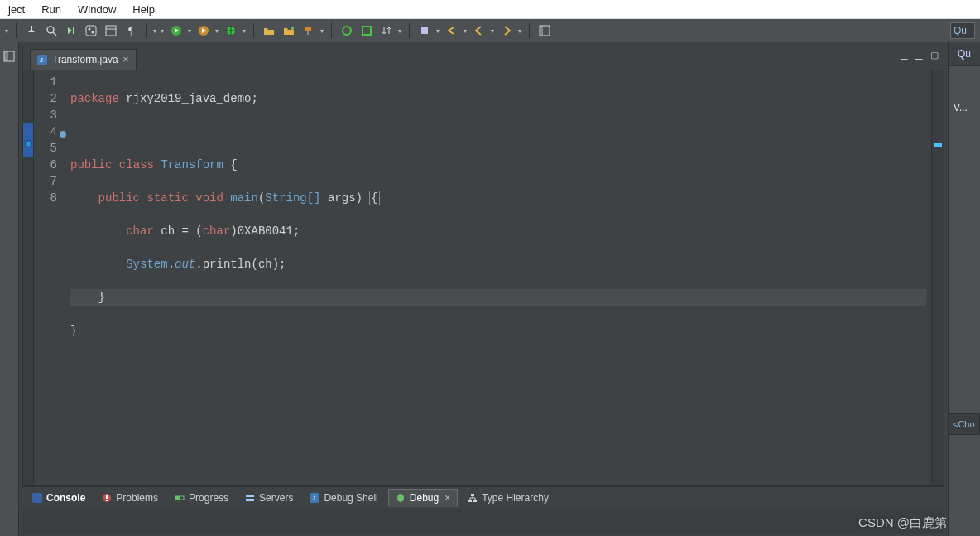  I want to click on layout-icon, so click(111, 31).